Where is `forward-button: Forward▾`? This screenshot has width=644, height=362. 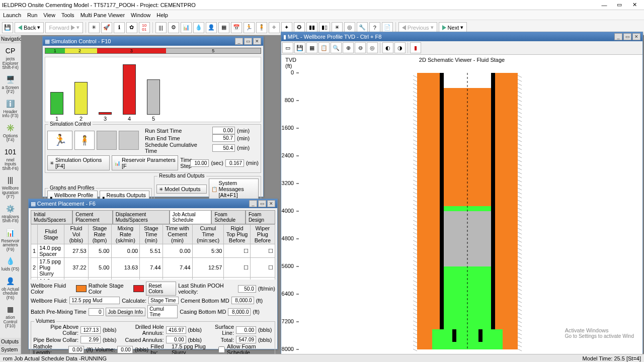 forward-button: Forward▾ is located at coordinates (64, 28).